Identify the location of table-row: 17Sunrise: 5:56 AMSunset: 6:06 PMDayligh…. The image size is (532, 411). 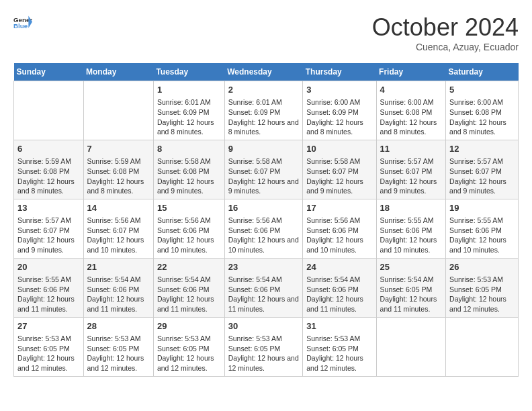
(340, 228).